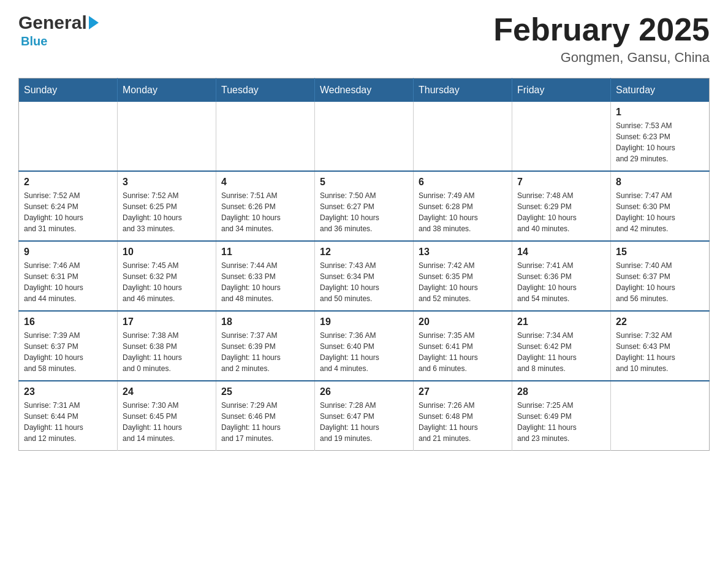 This screenshot has height=563, width=728. Describe the element at coordinates (364, 206) in the screenshot. I see `calendar-week-row: 2Sunrise: 7:52 AM Sunset: 6:24 PM Daylig…` at that location.